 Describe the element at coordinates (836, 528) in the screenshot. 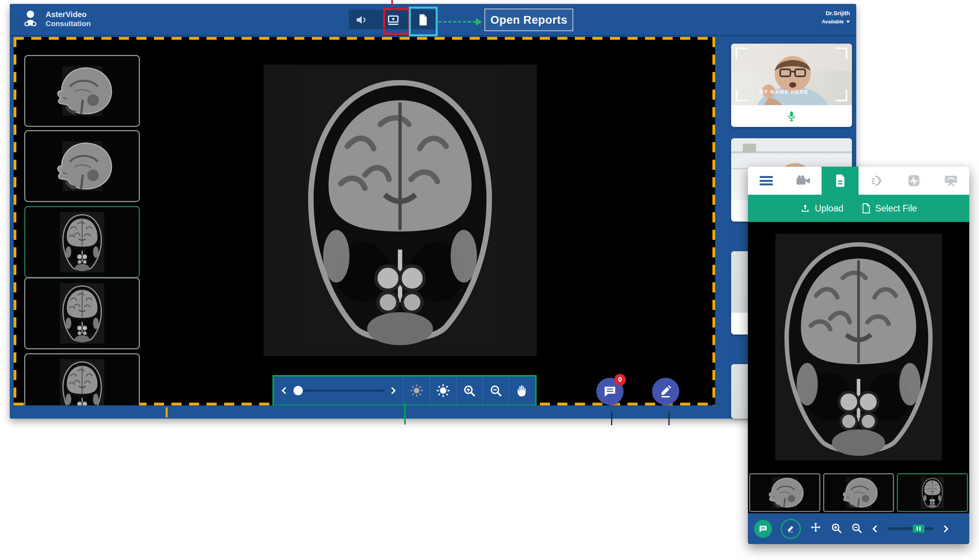

I see `zoom-in-icon` at that location.